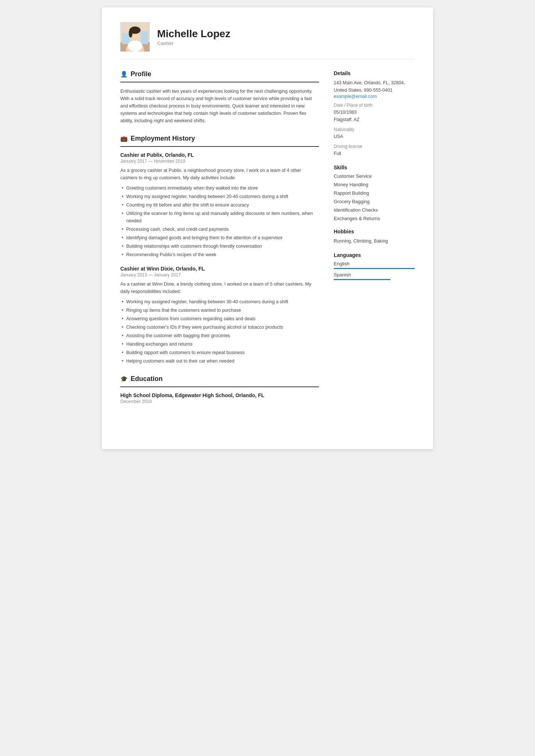 The width and height of the screenshot is (535, 756). I want to click on edu-degree: High School Diploma, Edgewater High Scho…, so click(220, 395).